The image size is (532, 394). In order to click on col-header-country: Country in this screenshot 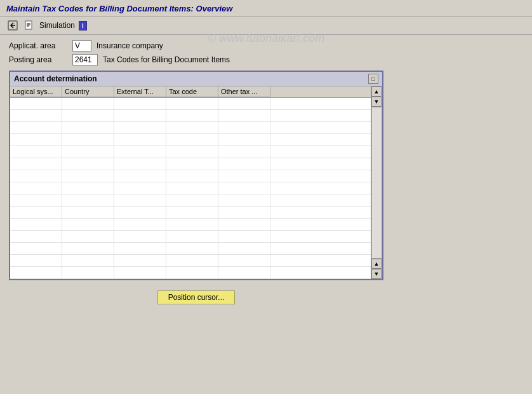, I will do `click(88, 92)`.